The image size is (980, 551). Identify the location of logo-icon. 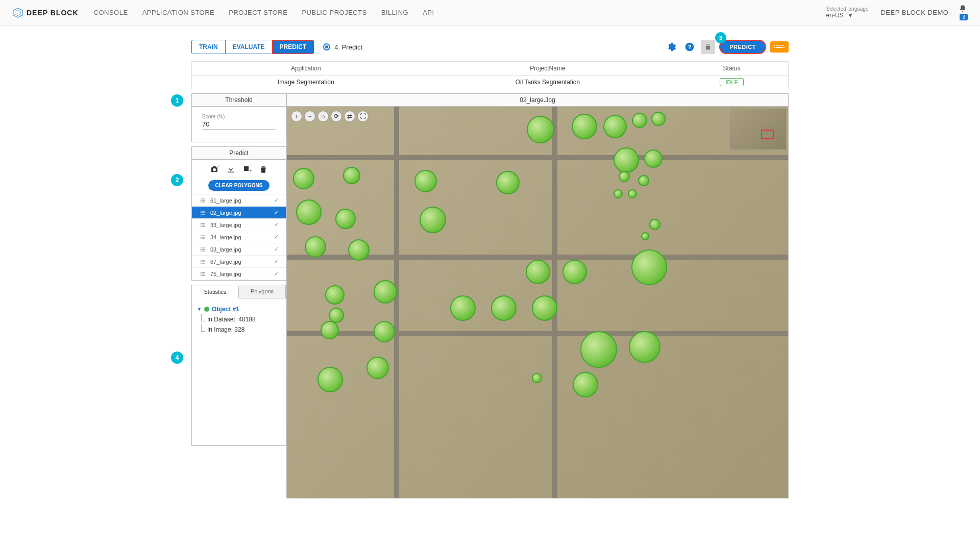
(18, 13).